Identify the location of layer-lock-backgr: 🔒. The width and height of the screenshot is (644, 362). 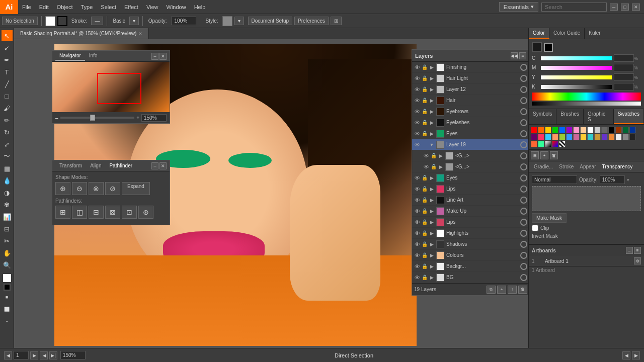
(425, 266).